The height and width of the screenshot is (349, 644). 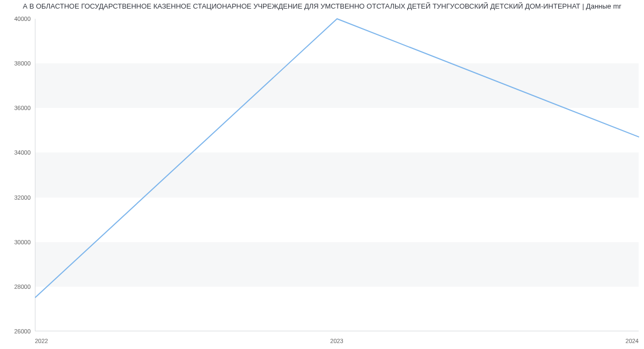 What do you see at coordinates (23, 242) in the screenshot?
I see `y-tick-label: 30000` at bounding box center [23, 242].